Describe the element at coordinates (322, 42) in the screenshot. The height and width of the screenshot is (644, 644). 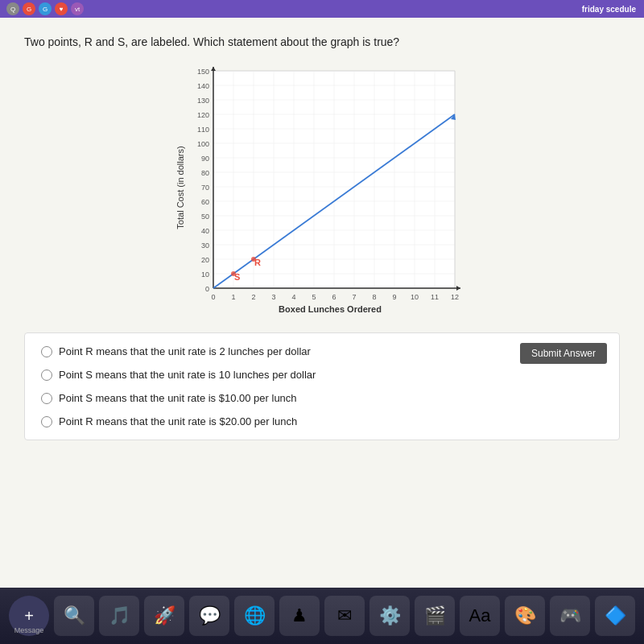
I see `question-text: Two points, R and S, are labeled. Which …` at that location.